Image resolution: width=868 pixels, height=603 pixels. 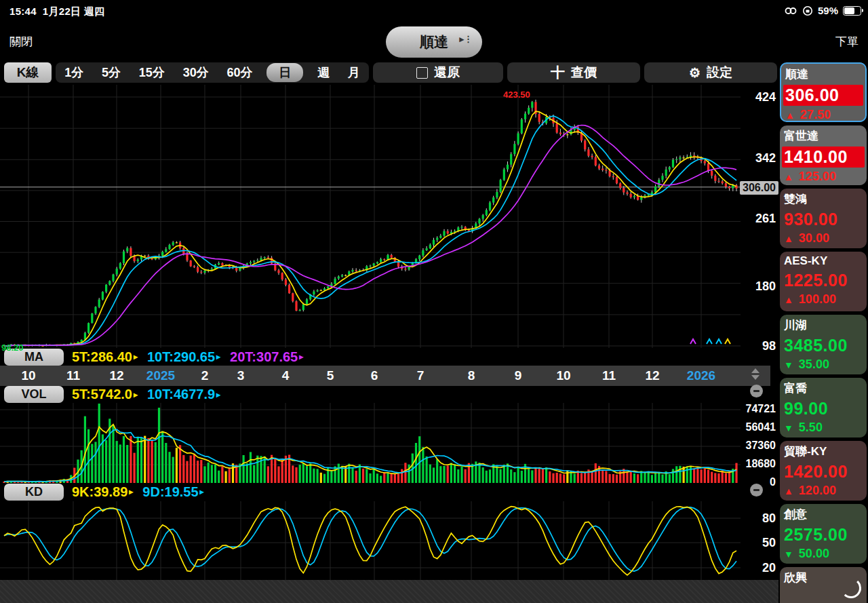 I want to click on status-bar: 15:44 1月22日 週四 59%, so click(x=434, y=12).